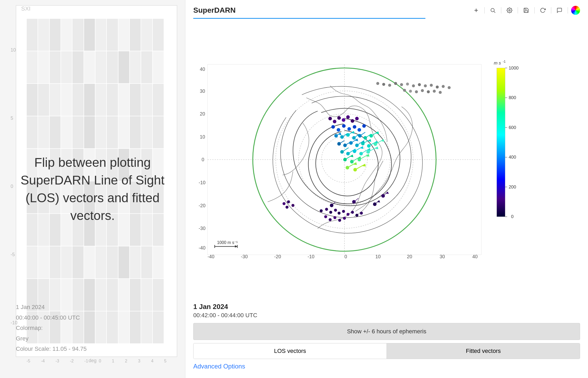 The image size is (588, 378). What do you see at coordinates (290, 351) in the screenshot?
I see `los-vectors-button: LOS vectors` at bounding box center [290, 351].